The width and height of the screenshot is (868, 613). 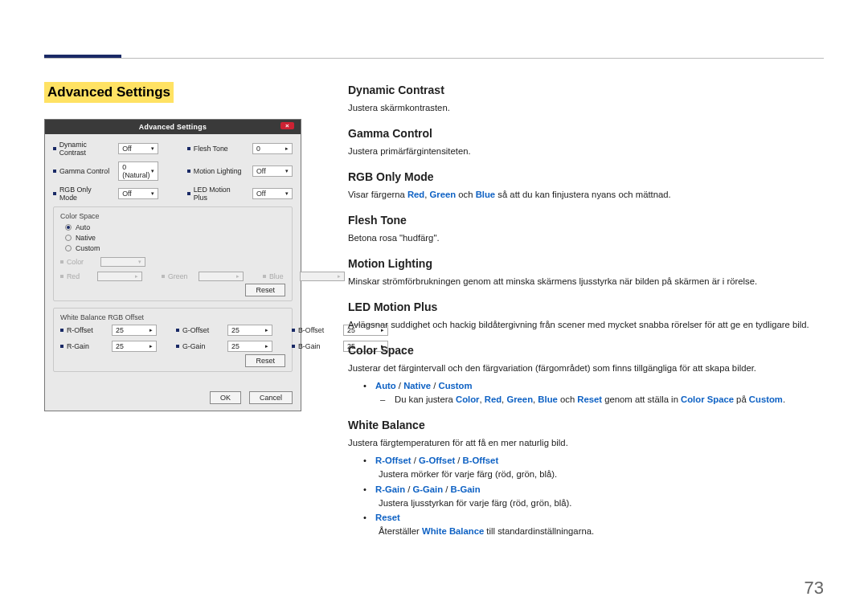 I want to click on body-text: Justera primärfärgintensiteten., so click(x=588, y=151).